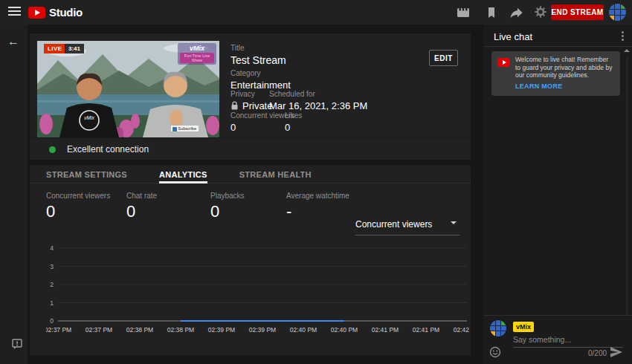 Image resolution: width=632 pixels, height=364 pixels. Describe the element at coordinates (463, 13) in the screenshot. I see `film-icon` at that location.